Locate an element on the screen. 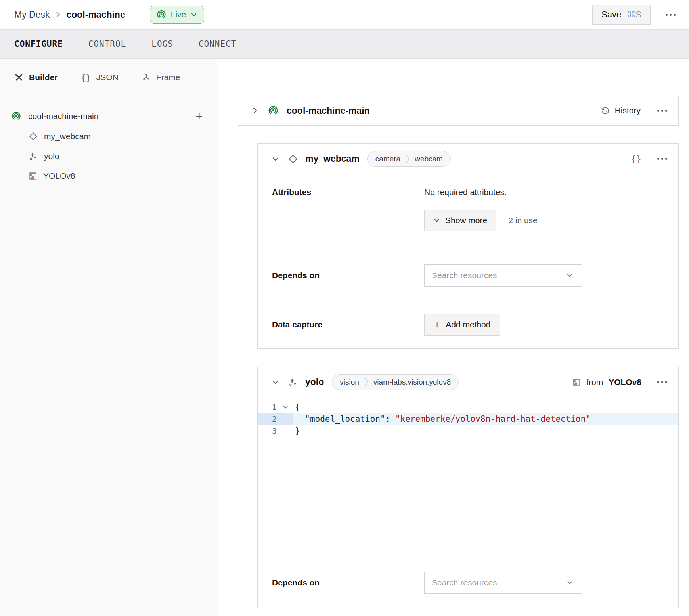 The image size is (689, 616). tab-connect: CONNECT is located at coordinates (218, 44).